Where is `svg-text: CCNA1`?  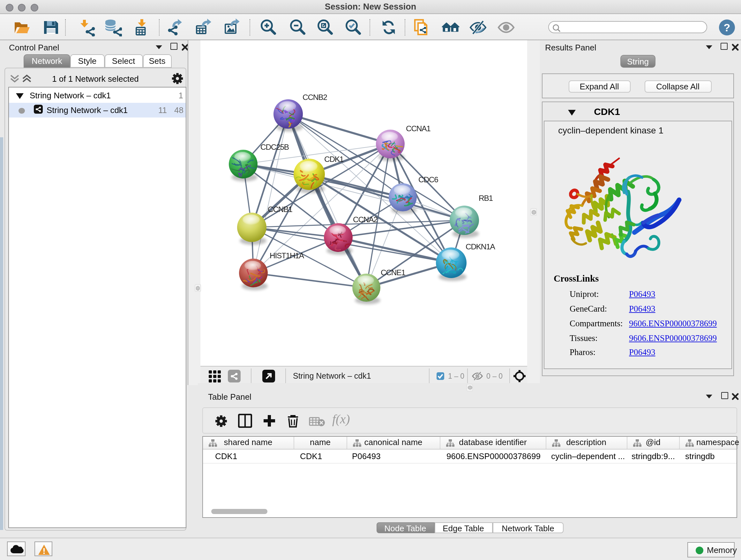 svg-text: CCNA1 is located at coordinates (418, 129).